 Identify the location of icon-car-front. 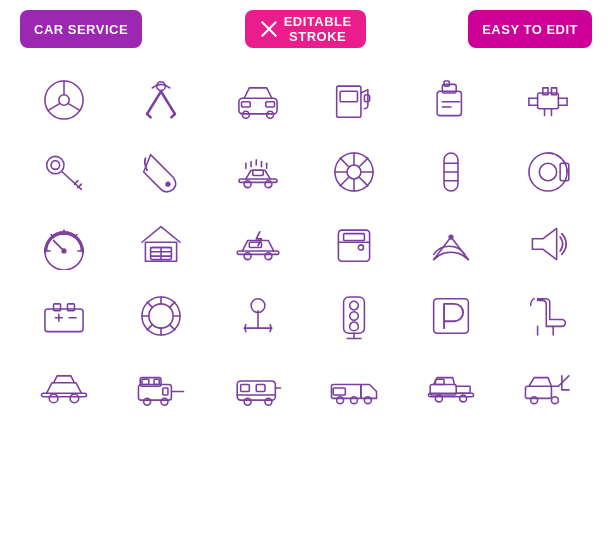
(258, 100).